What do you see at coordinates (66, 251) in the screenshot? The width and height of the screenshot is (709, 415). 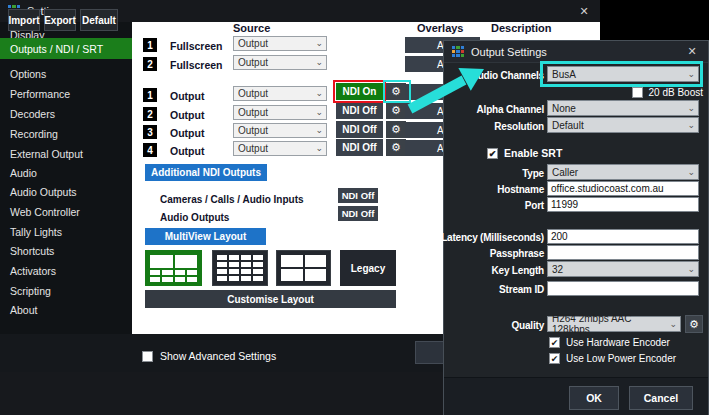 I see `sidebar-item-shortcuts: Shortcuts` at bounding box center [66, 251].